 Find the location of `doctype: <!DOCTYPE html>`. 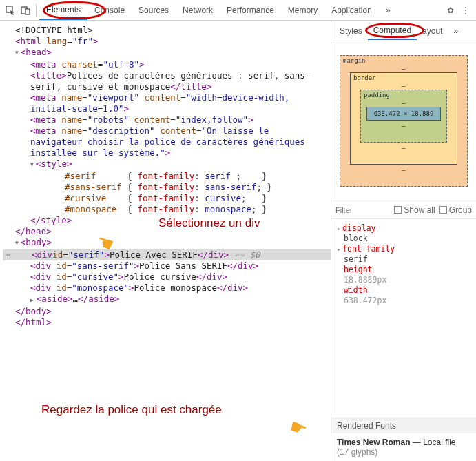

doctype: <!DOCTYPE html> is located at coordinates (54, 30).